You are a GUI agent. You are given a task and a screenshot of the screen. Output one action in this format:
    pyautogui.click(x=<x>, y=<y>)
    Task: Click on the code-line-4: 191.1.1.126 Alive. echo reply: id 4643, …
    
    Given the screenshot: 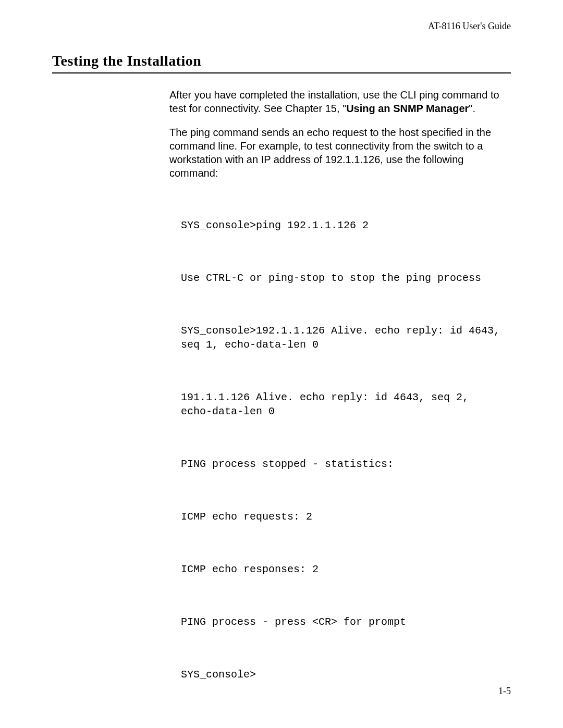 What is the action you would take?
    pyautogui.click(x=343, y=404)
    